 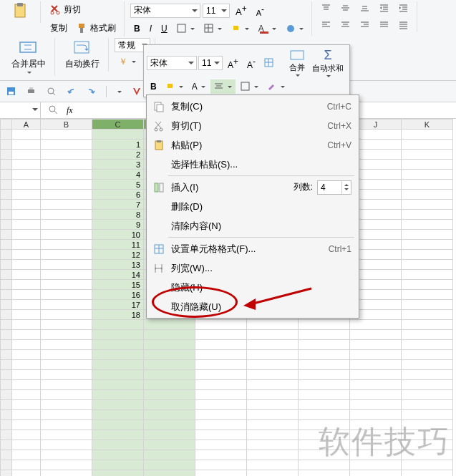 What do you see at coordinates (175, 87) in the screenshot?
I see `mini-fill` at bounding box center [175, 87].